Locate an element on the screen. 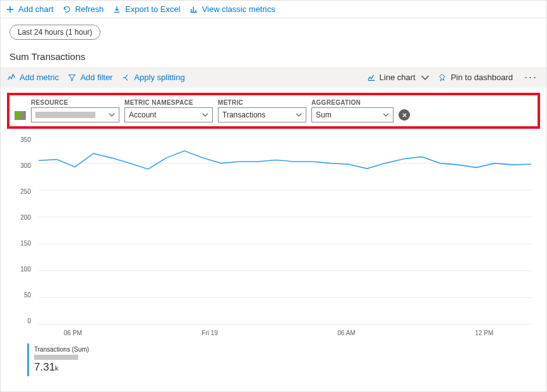 This screenshot has width=547, height=392. y-tick: 0 is located at coordinates (29, 321).